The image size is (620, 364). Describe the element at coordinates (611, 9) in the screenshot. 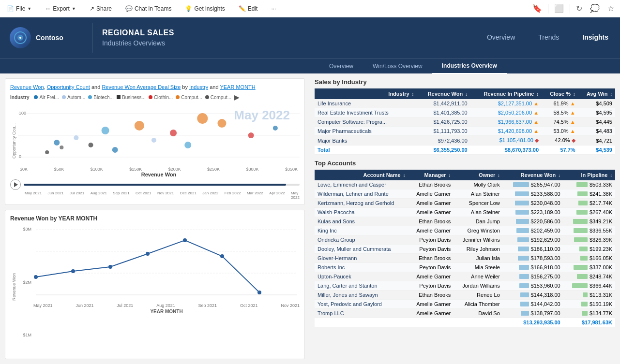

I see `star-icon: ☆` at that location.